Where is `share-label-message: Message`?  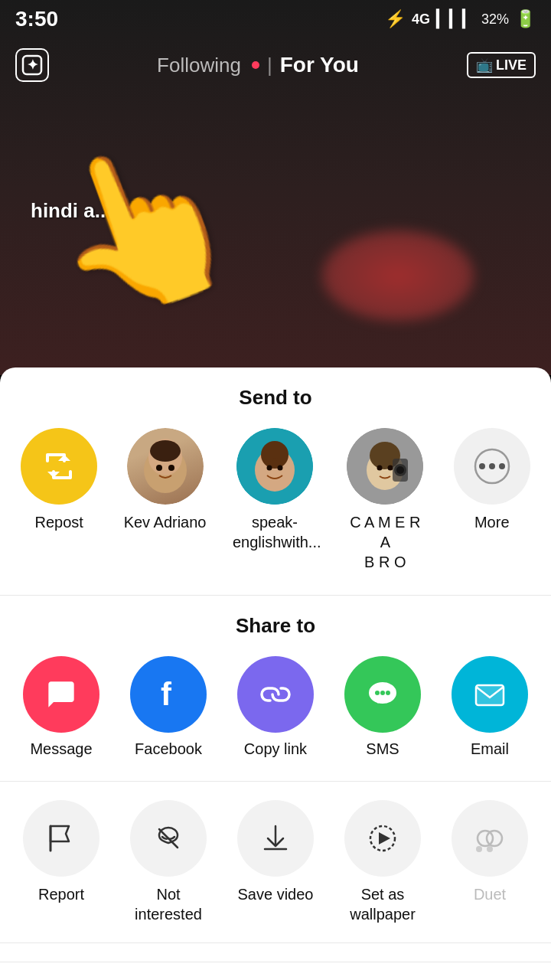
share-label-message: Message is located at coordinates (61, 749).